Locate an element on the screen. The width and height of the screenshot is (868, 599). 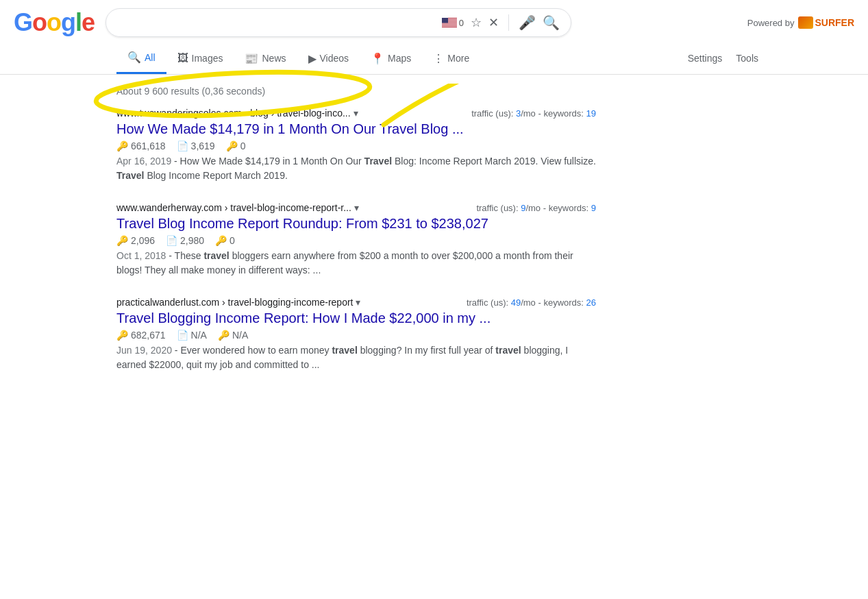
snippet-text-2a: - These is located at coordinates (186, 256).